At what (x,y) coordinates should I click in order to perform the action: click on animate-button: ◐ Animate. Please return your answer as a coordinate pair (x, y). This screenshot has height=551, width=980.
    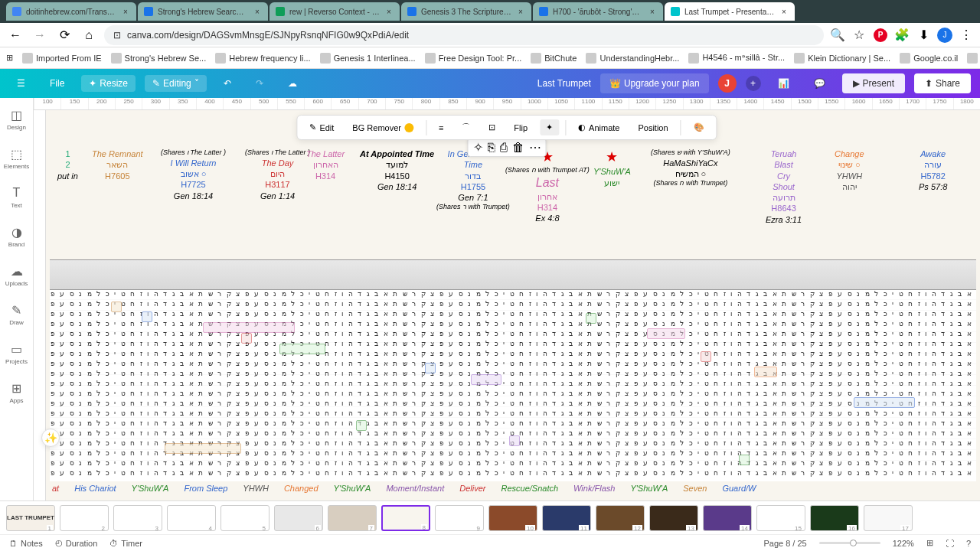
    Looking at the image, I should click on (599, 127).